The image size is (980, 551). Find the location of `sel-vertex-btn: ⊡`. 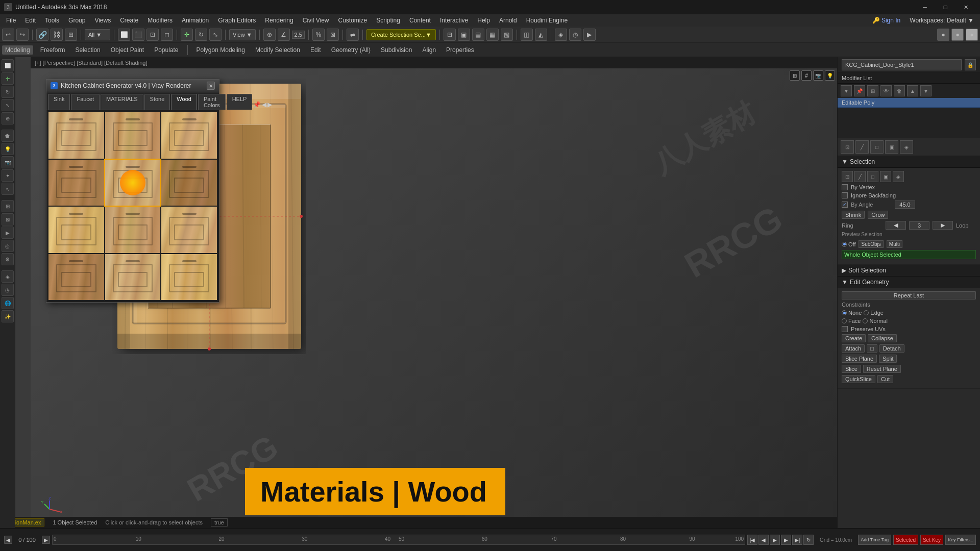

sel-vertex-btn: ⊡ is located at coordinates (847, 177).